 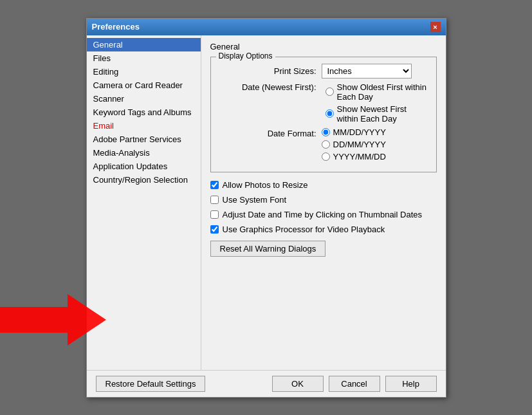 I want to click on allow-photos-resize-checkbox, so click(x=215, y=185).